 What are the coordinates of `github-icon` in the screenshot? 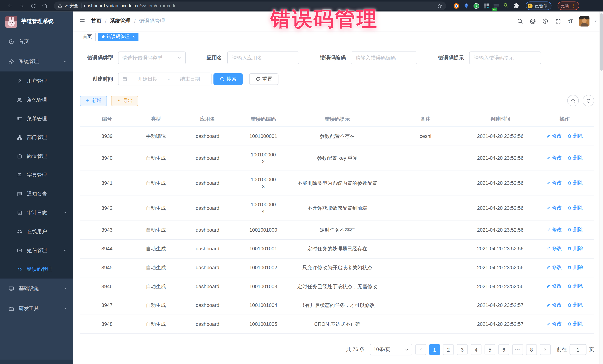 It's located at (533, 21).